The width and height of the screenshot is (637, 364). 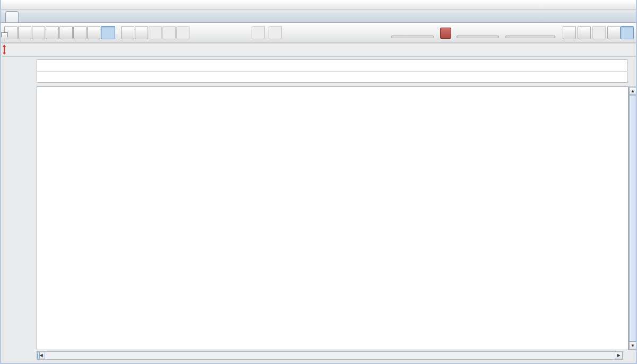 I want to click on record-button, so click(x=258, y=33).